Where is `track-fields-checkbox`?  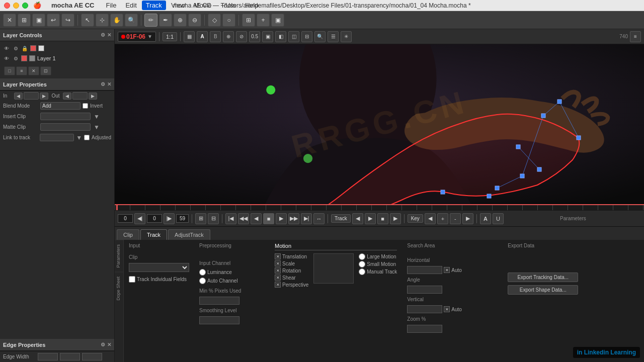
track-fields-checkbox is located at coordinates (132, 280).